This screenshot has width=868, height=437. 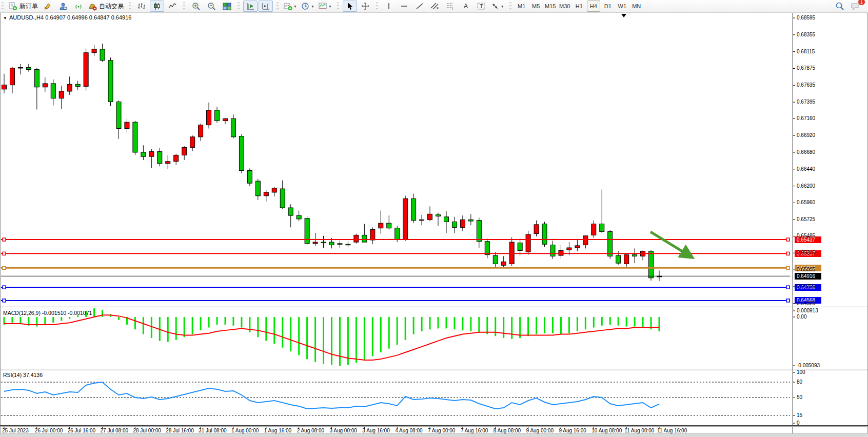 What do you see at coordinates (855, 6) in the screenshot?
I see `chat-button: 1` at bounding box center [855, 6].